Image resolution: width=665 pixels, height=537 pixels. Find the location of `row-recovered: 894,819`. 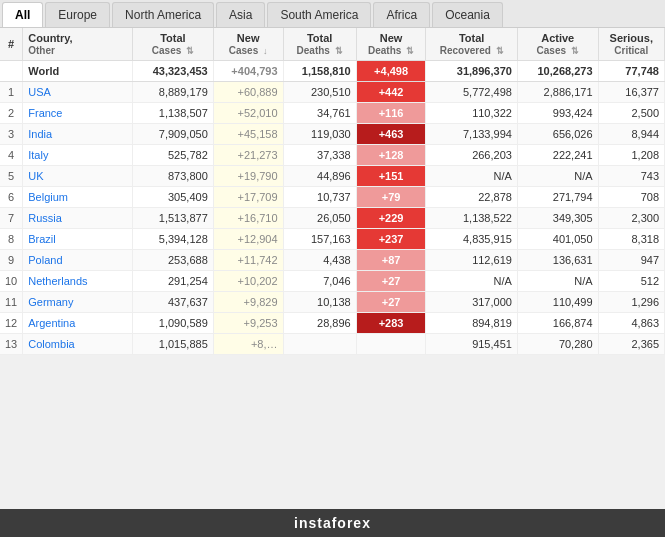

row-recovered: 894,819 is located at coordinates (472, 324).